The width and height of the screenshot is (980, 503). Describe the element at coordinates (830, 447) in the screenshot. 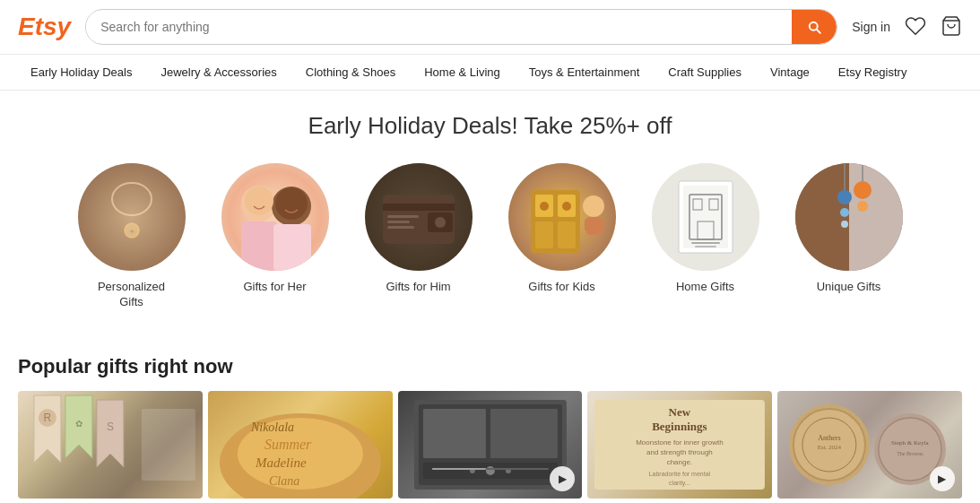

I see `svg-text: Est. 2024` at that location.